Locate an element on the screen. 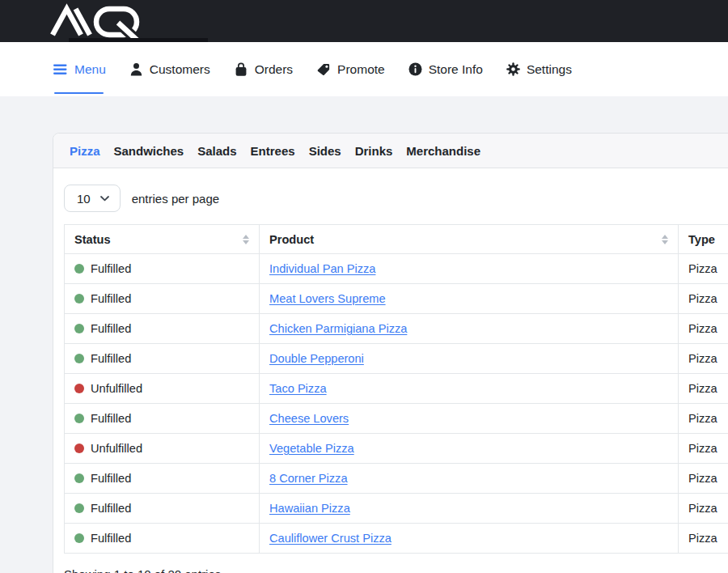 The height and width of the screenshot is (573, 728). product-link: Hawaiian Pizza is located at coordinates (310, 508).